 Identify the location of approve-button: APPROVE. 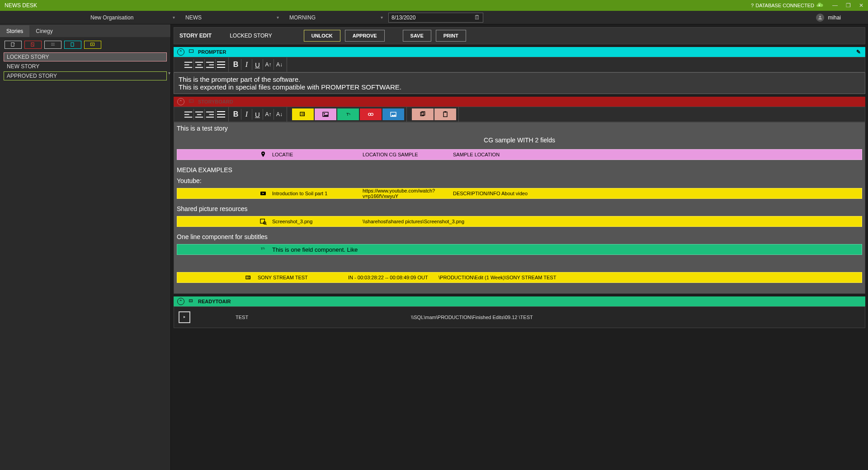
(365, 36).